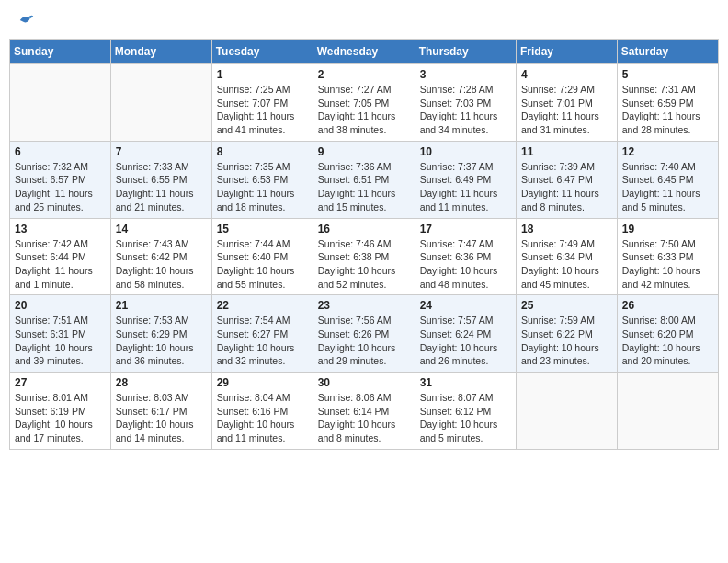 This screenshot has width=728, height=563. What do you see at coordinates (364, 52) in the screenshot?
I see `weekday-header-wednesday: Wednesday` at bounding box center [364, 52].